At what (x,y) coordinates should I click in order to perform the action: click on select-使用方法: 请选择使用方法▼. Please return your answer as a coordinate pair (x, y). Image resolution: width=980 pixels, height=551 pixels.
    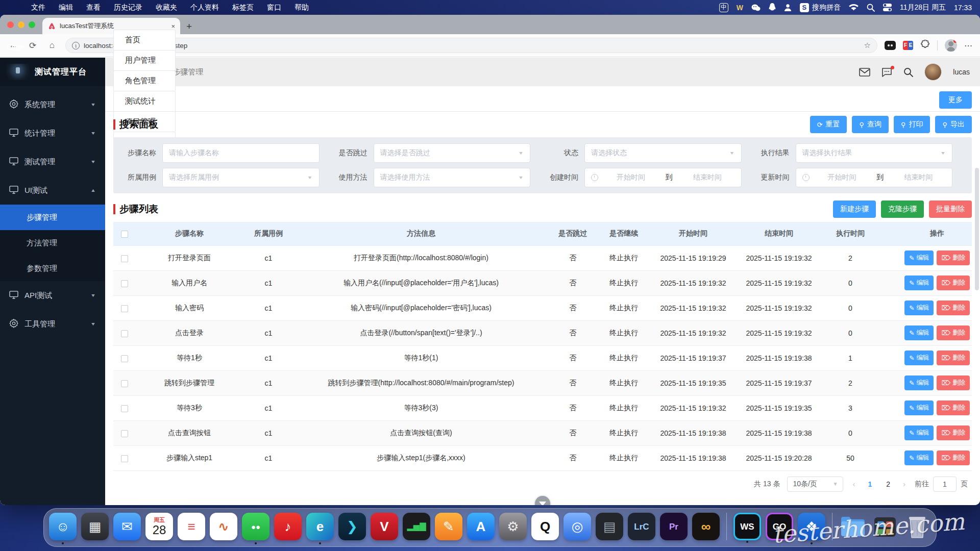
    Looking at the image, I should click on (452, 178).